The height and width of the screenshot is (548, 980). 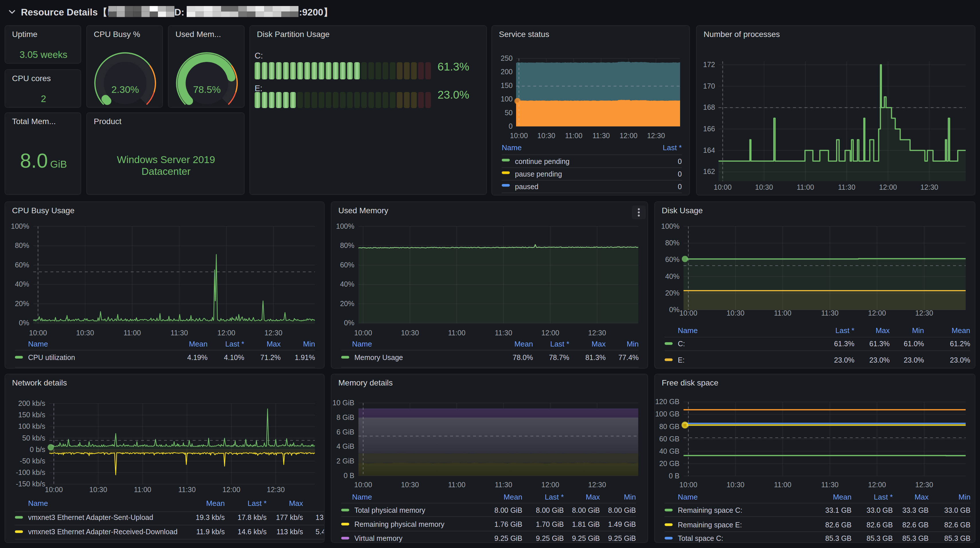 I want to click on svg-text: Windows Server 2019, so click(x=166, y=160).